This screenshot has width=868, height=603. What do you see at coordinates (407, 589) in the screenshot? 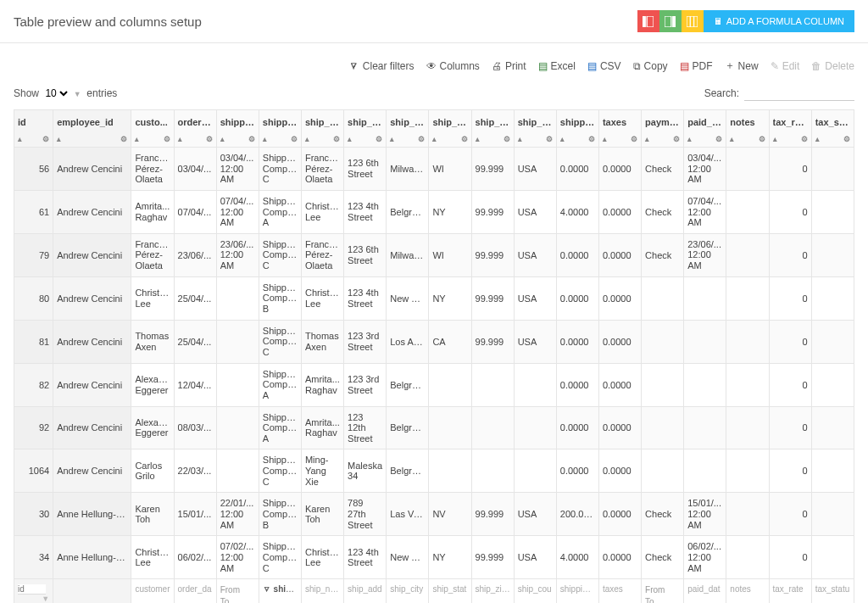
I see `filter-ship-city: ship_city` at bounding box center [407, 589].